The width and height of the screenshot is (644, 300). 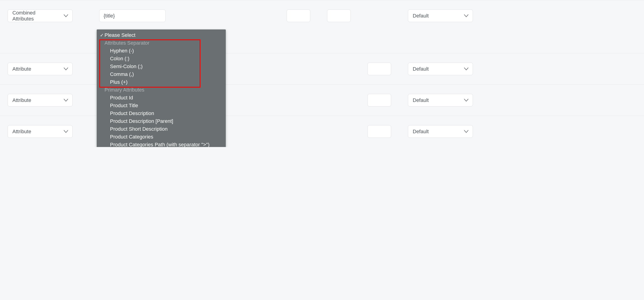 What do you see at coordinates (161, 51) in the screenshot?
I see `dropdown-option: Hyphen (-)` at bounding box center [161, 51].